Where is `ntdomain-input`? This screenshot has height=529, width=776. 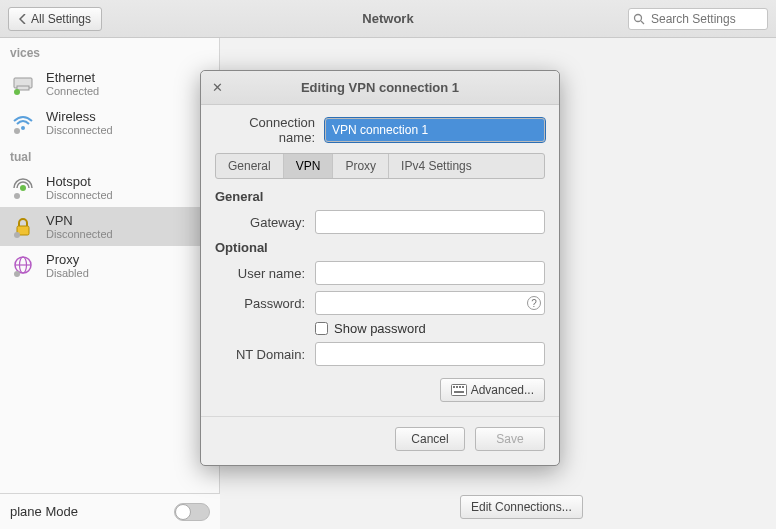 ntdomain-input is located at coordinates (430, 354).